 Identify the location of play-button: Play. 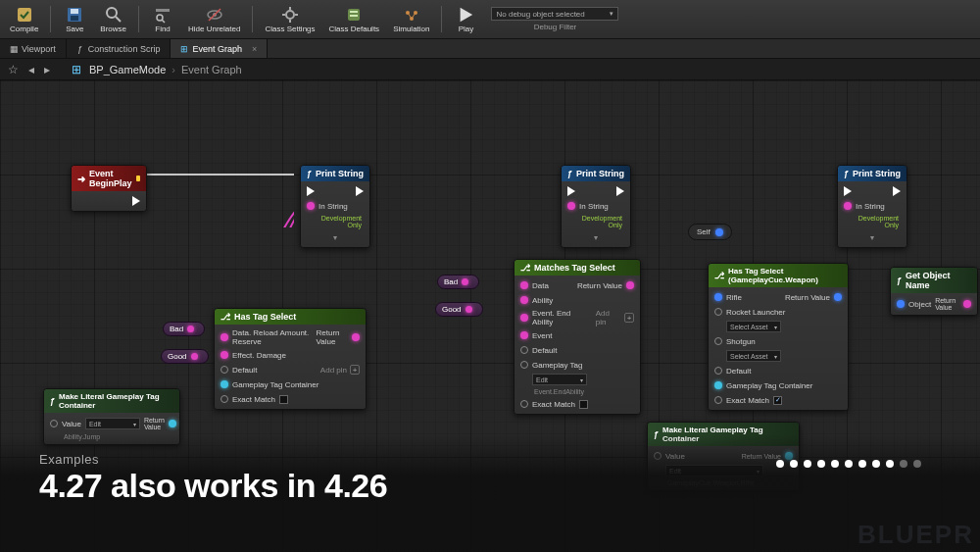
(466, 20).